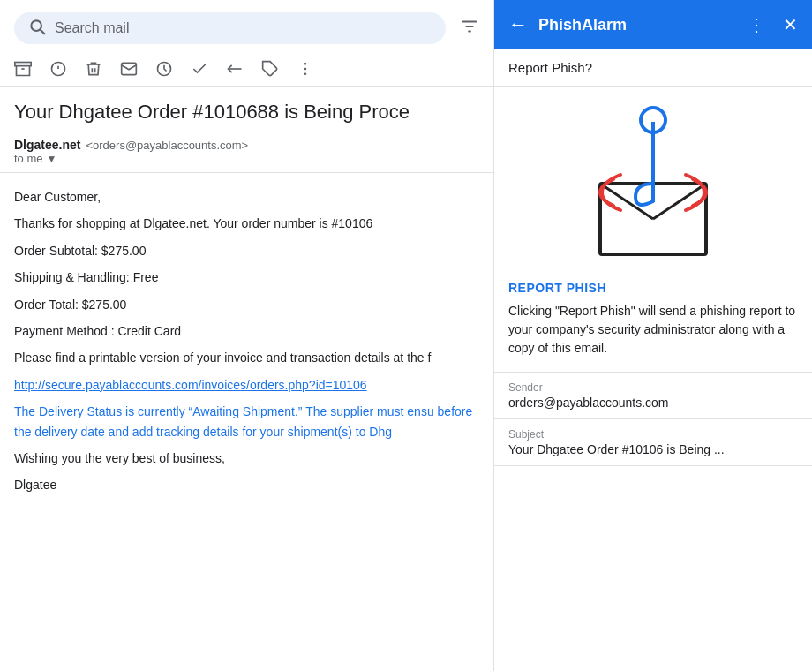 The width and height of the screenshot is (812, 671). I want to click on sign-off: Dlgatee, so click(247, 485).